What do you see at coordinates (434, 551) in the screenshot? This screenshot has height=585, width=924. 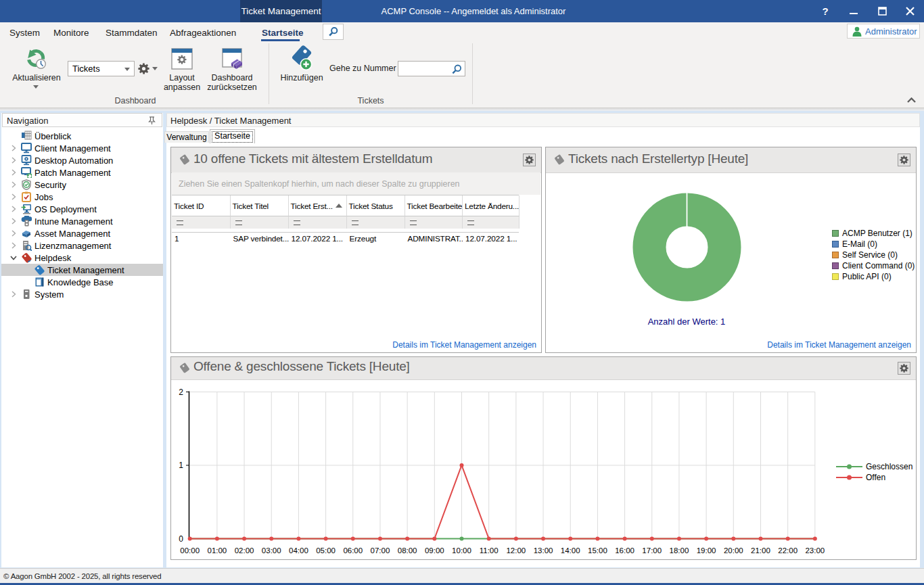 I see `svg-text: 09:00` at bounding box center [434, 551].